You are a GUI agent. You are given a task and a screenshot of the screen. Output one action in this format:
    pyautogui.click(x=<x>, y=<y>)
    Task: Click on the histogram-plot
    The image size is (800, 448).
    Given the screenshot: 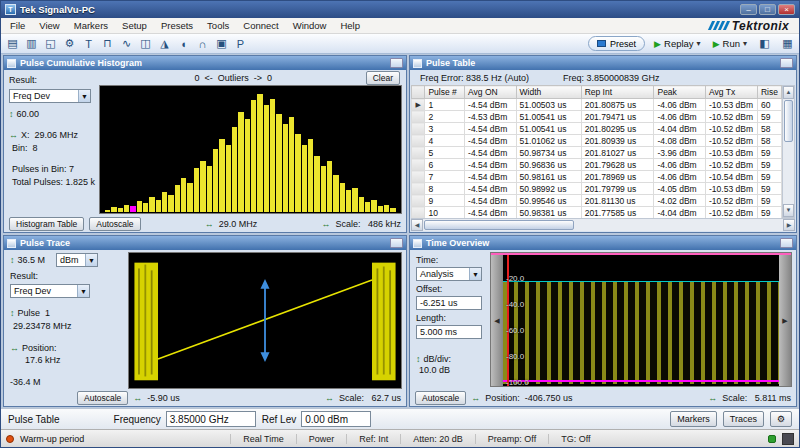 What is the action you would take?
    pyautogui.click(x=250, y=150)
    